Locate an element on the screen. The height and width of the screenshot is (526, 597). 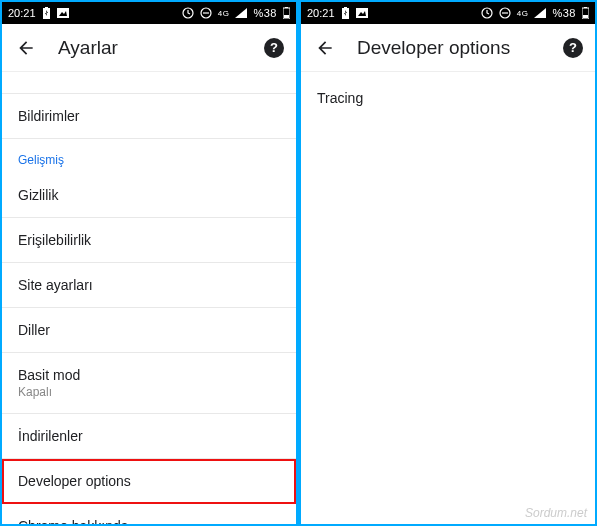
list-item-about-chrome: Chrome hakkında is located at coordinates (149, 514).